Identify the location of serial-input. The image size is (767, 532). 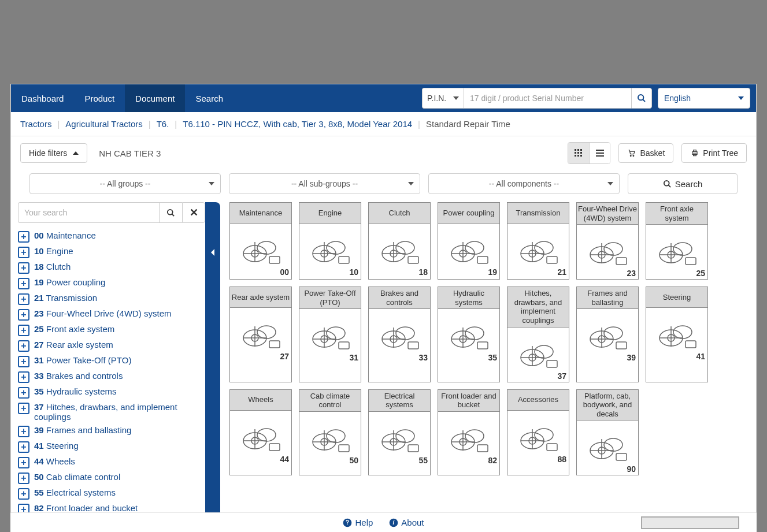
(547, 98).